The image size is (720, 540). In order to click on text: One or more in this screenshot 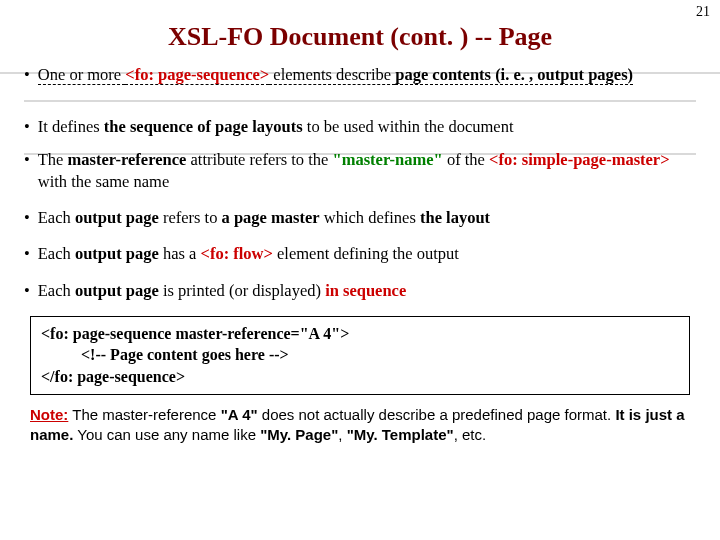, I will do `click(82, 75)`.